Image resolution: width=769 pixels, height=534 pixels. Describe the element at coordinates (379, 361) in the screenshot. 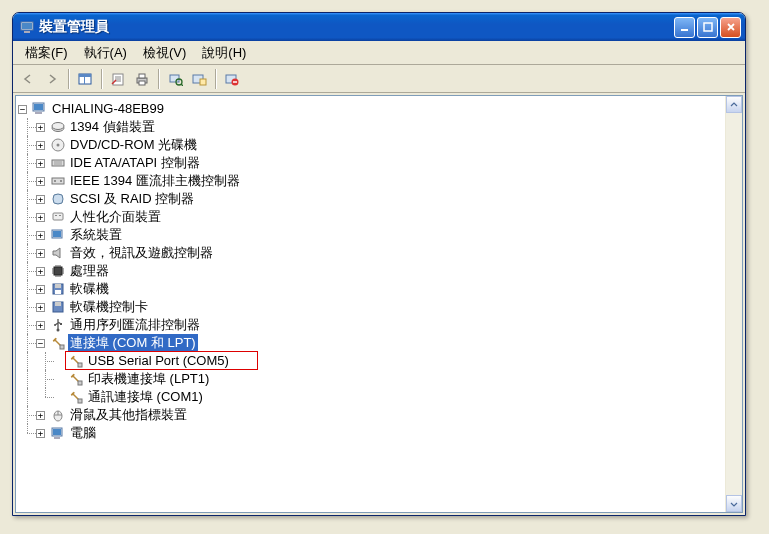

I see `tree-item-port-child: USB Serial Port (COM5)` at that location.